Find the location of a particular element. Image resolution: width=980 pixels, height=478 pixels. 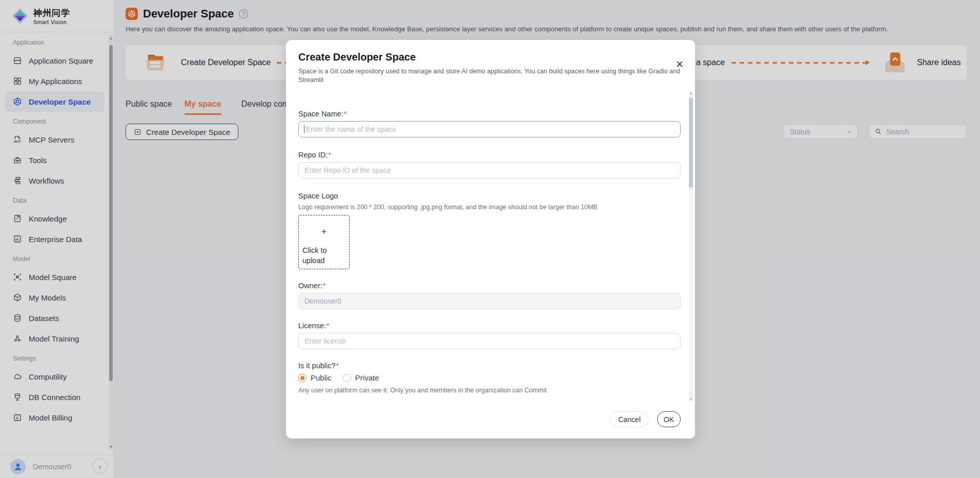

radio-private-label: Private is located at coordinates (367, 377).